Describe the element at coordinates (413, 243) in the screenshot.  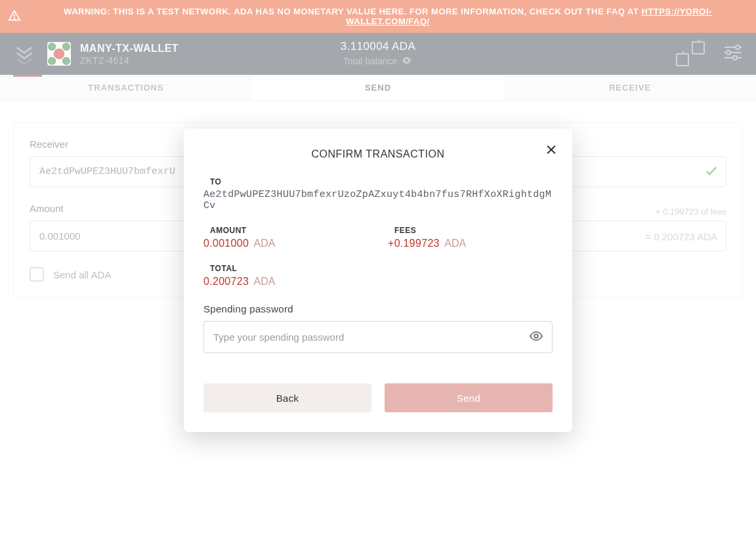
I see `fees-value: +0.199723` at that location.